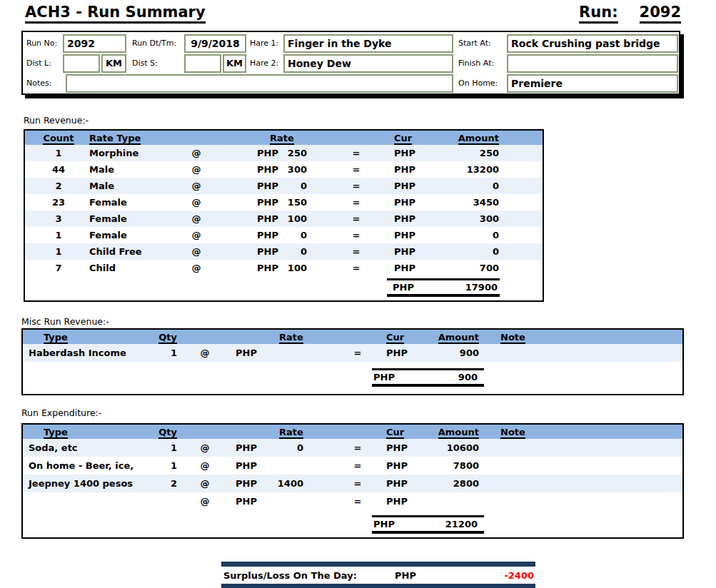 The image size is (716, 588). What do you see at coordinates (593, 83) in the screenshot?
I see `on-home-field: Premiere` at bounding box center [593, 83].